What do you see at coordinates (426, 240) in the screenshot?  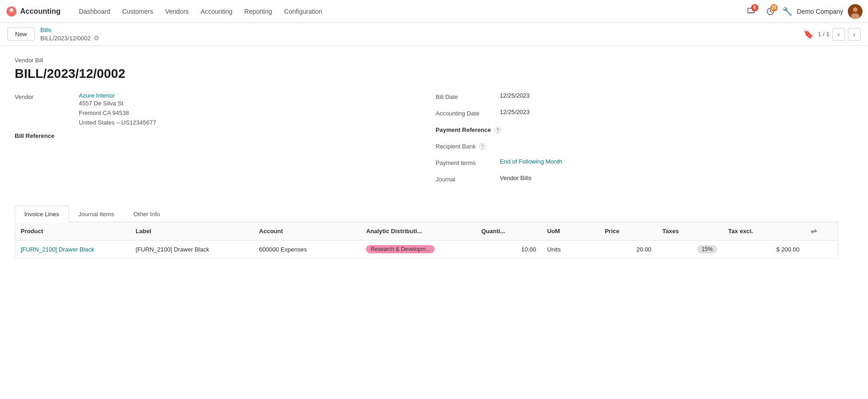 I see `invoice-table: Product Label Account Analytic Distribut…` at bounding box center [426, 240].